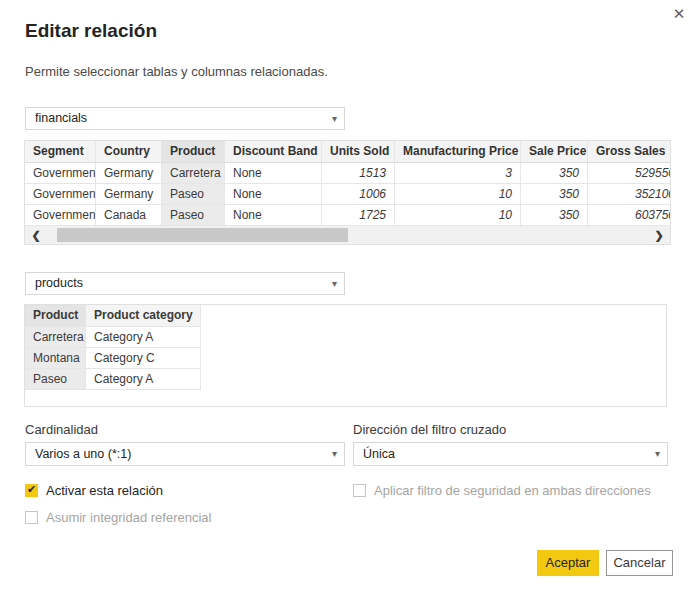 Image resolution: width=700 pixels, height=598 pixels. What do you see at coordinates (512, 490) in the screenshot?
I see `checkbox-security-filter-label: Aplicar filtro de seguridad en ambas dir…` at bounding box center [512, 490].